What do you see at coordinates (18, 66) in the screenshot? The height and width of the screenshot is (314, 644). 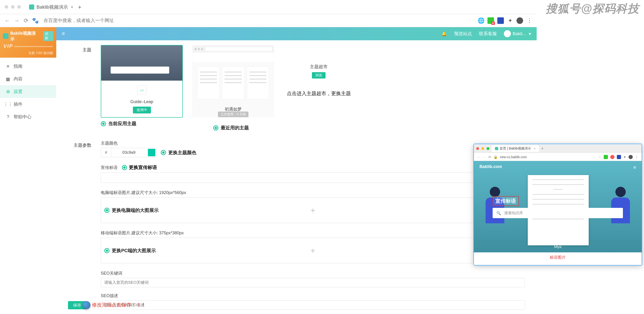 I see `sidebar-item-label: 指南` at bounding box center [18, 66].